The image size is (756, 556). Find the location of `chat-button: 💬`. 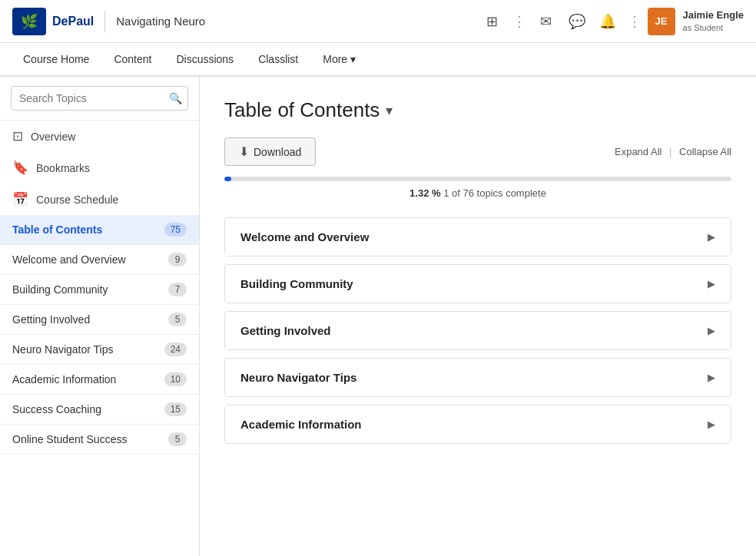

chat-button: 💬 is located at coordinates (577, 22).